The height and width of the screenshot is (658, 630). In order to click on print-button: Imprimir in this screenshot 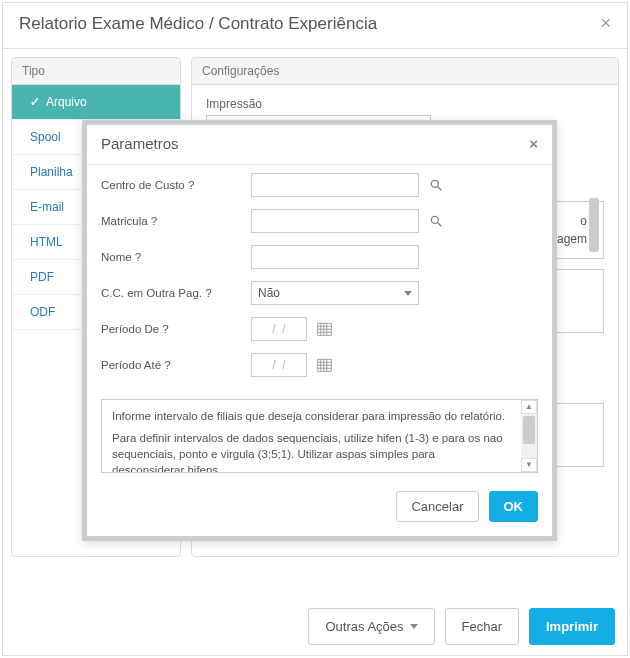, I will do `click(572, 626)`.